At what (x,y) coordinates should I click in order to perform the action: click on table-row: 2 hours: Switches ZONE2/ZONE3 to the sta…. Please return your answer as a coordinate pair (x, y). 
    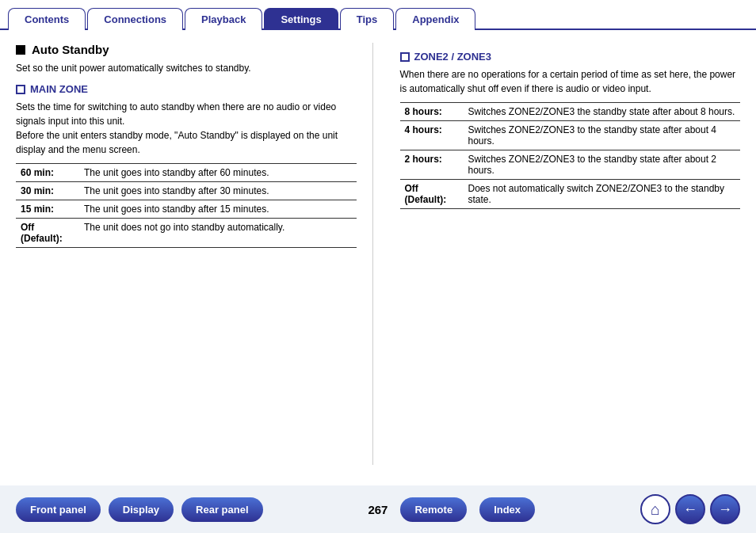
    Looking at the image, I should click on (571, 165).